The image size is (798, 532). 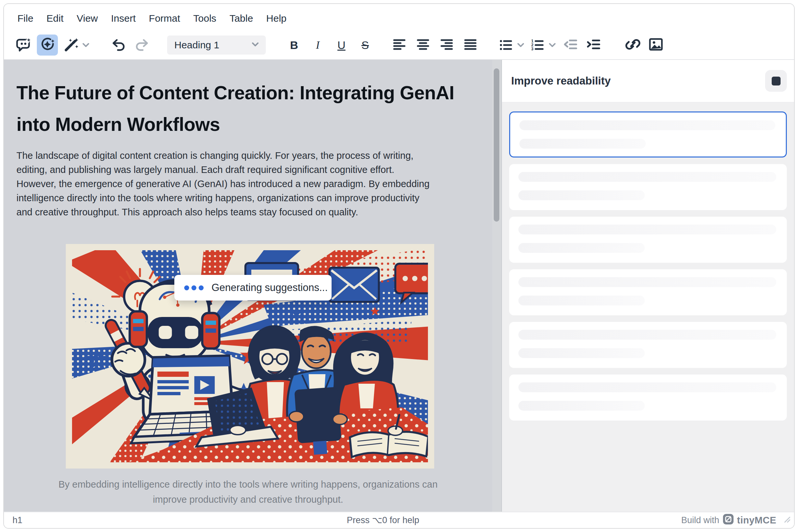 What do you see at coordinates (253, 288) in the screenshot?
I see `generating-suggestions-pill: Generating suggestions...` at bounding box center [253, 288].